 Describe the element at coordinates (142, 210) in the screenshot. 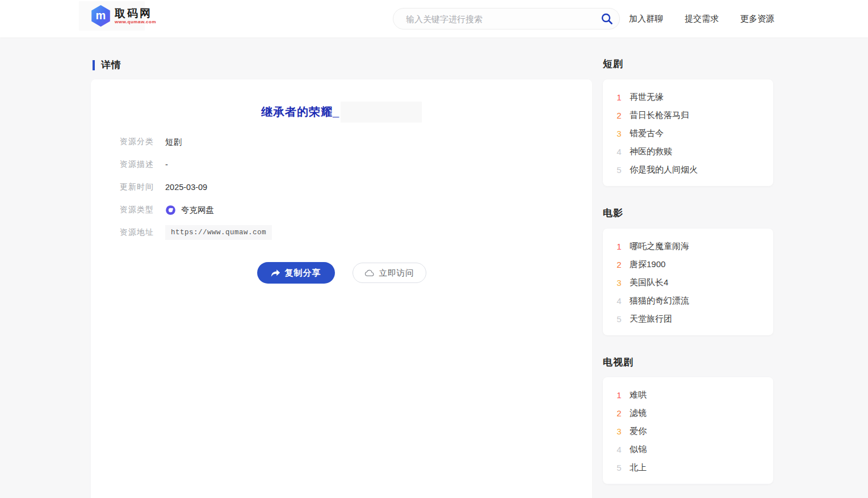

I see `field-label: 资源类型` at that location.